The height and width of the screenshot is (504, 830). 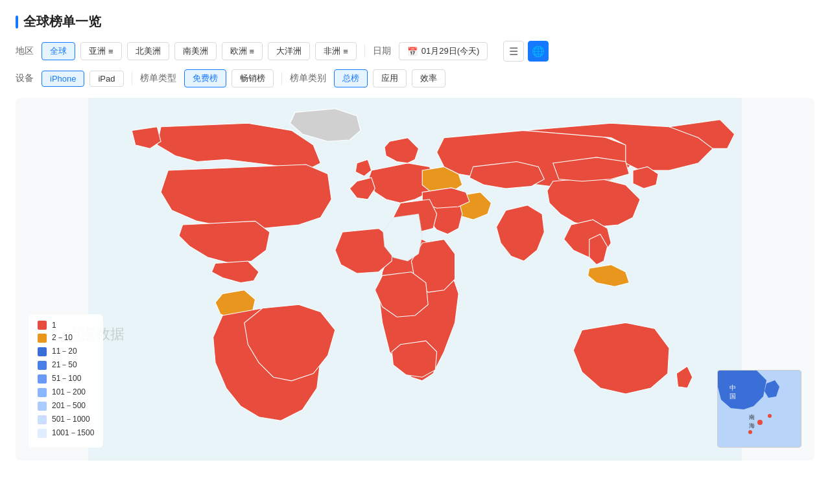 I want to click on region-label: 地区, so click(x=25, y=51).